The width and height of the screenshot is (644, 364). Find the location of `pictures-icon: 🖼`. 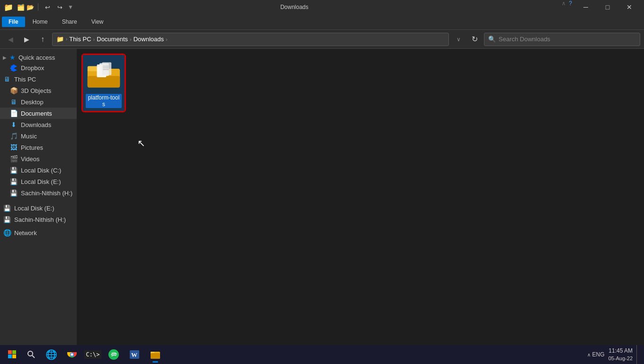

pictures-icon: 🖼 is located at coordinates (14, 147).